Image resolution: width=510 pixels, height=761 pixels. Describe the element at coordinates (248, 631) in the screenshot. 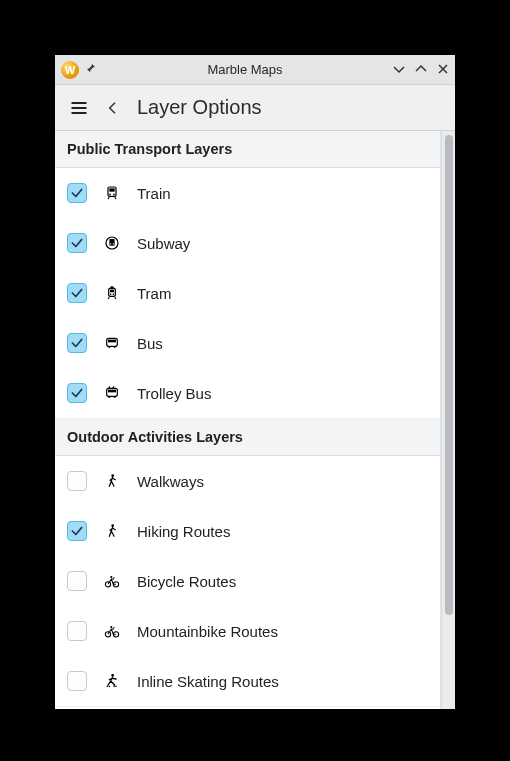

I see `layer-row: Mountainbike Routes` at that location.